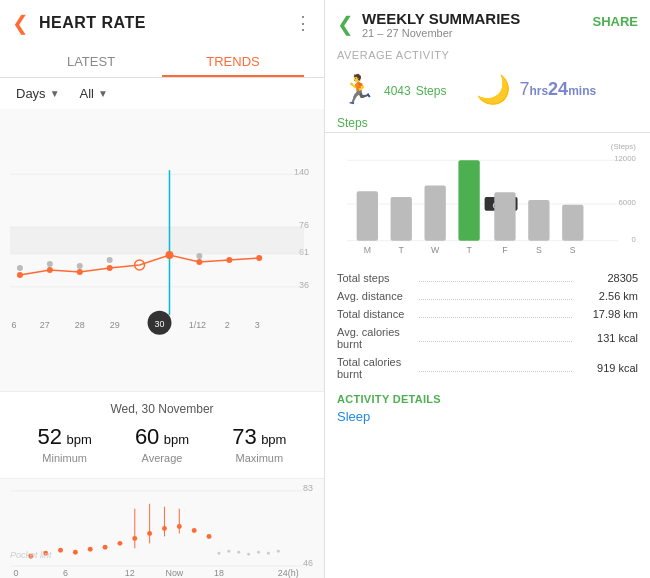  I want to click on svg-text: 30, so click(160, 324).